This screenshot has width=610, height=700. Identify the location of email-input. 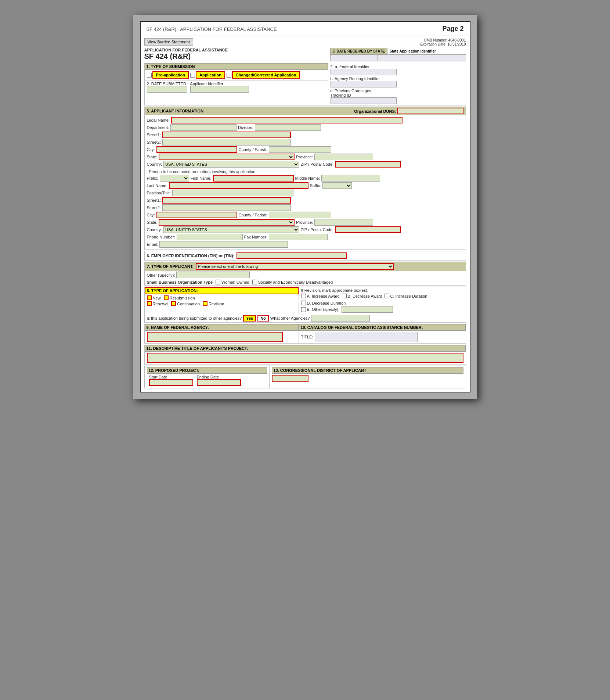
(224, 244).